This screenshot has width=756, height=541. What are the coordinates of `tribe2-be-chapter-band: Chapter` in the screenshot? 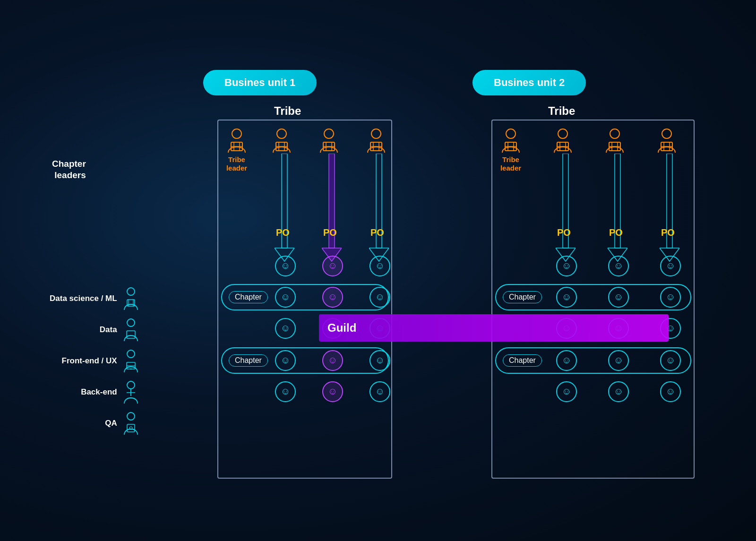 It's located at (593, 361).